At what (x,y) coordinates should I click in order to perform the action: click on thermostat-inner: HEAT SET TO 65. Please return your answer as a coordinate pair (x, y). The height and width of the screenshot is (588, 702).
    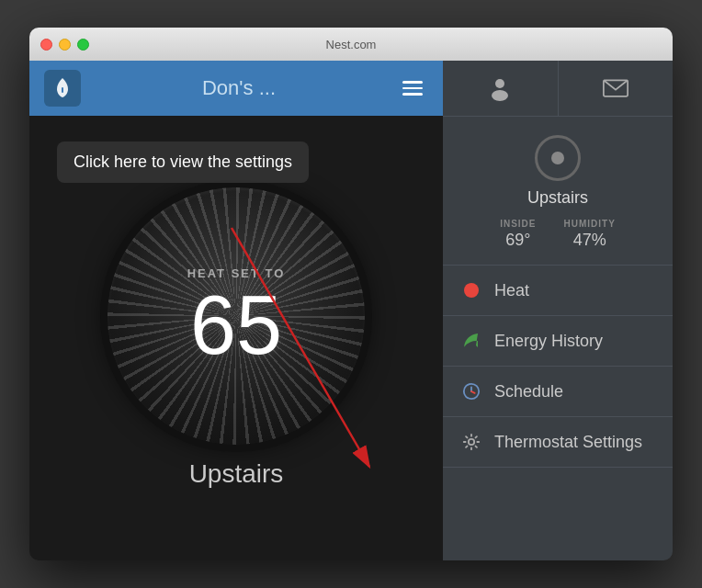
    Looking at the image, I should click on (237, 316).